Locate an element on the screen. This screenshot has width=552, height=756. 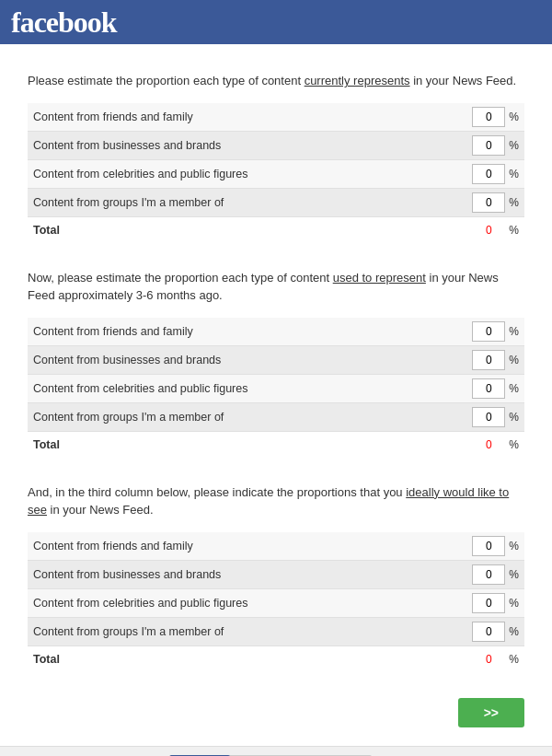
s2-groups-input is located at coordinates (489, 417).